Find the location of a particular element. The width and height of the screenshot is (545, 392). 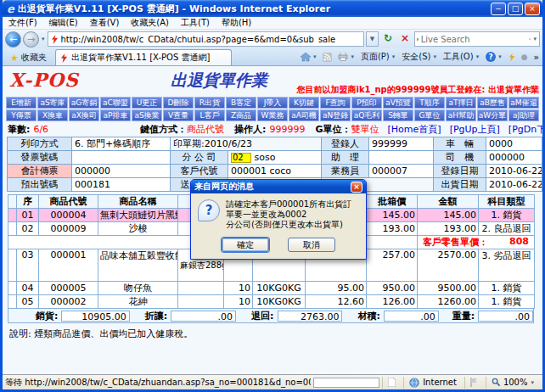

lightning-icon is located at coordinates (512, 58).